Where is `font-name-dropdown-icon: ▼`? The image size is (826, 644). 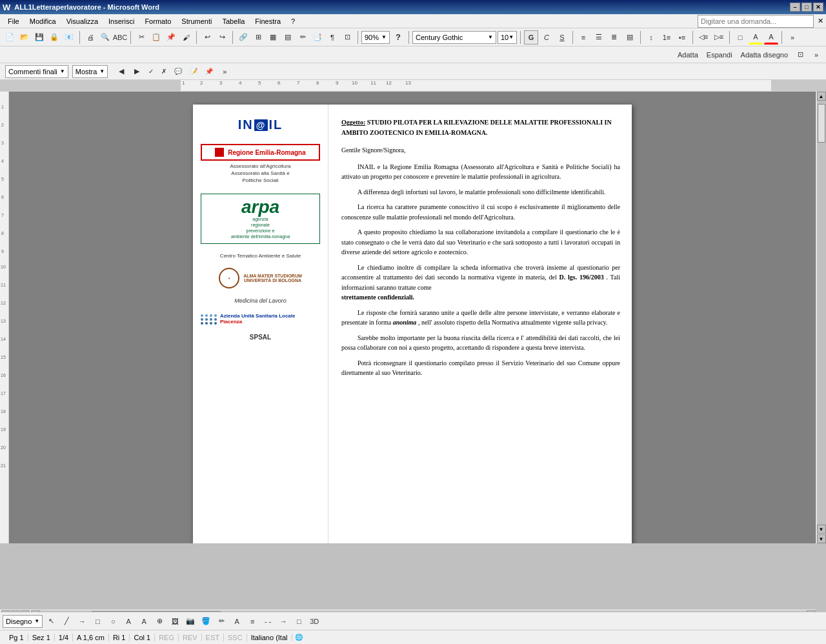
font-name-dropdown-icon: ▼ is located at coordinates (490, 37).